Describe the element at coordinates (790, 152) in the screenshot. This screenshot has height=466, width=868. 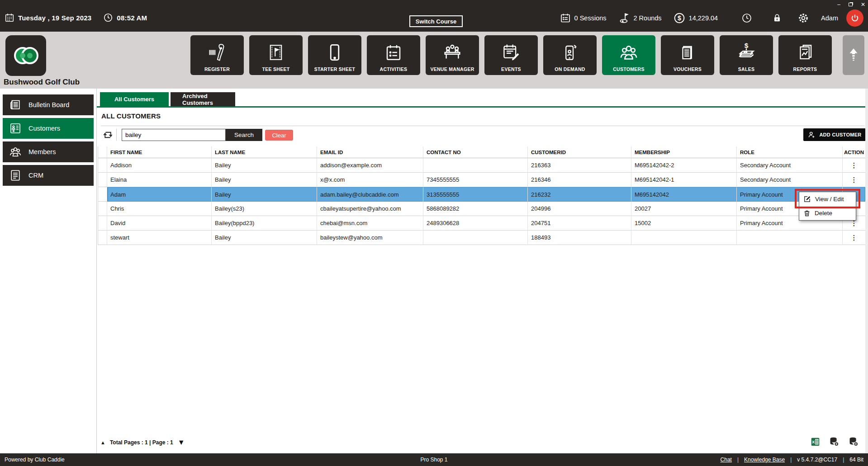
I see `col-role: ROLE` at that location.